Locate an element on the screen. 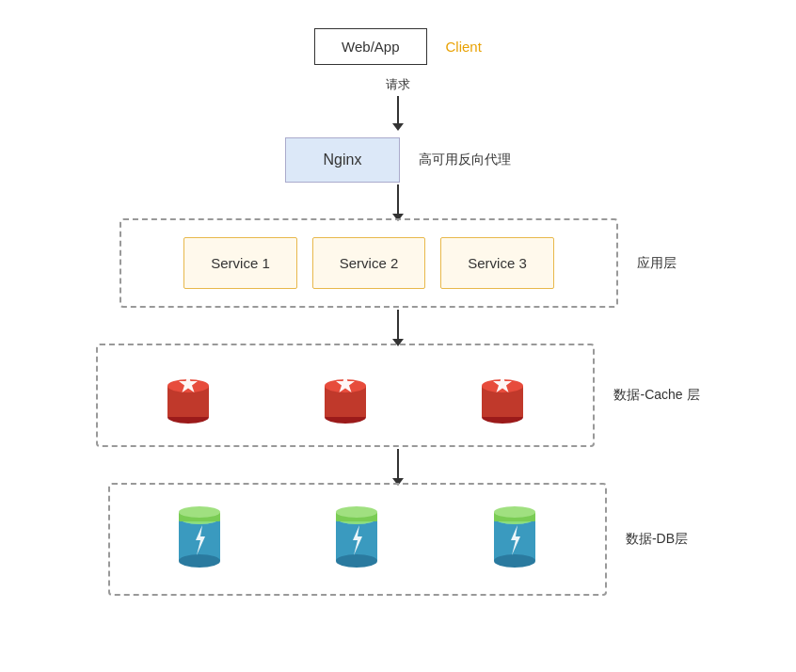 Image resolution: width=796 pixels, height=672 pixels. app-layer-wrapper: Service 1 Service 2 Service 3 应用层 is located at coordinates (398, 264).